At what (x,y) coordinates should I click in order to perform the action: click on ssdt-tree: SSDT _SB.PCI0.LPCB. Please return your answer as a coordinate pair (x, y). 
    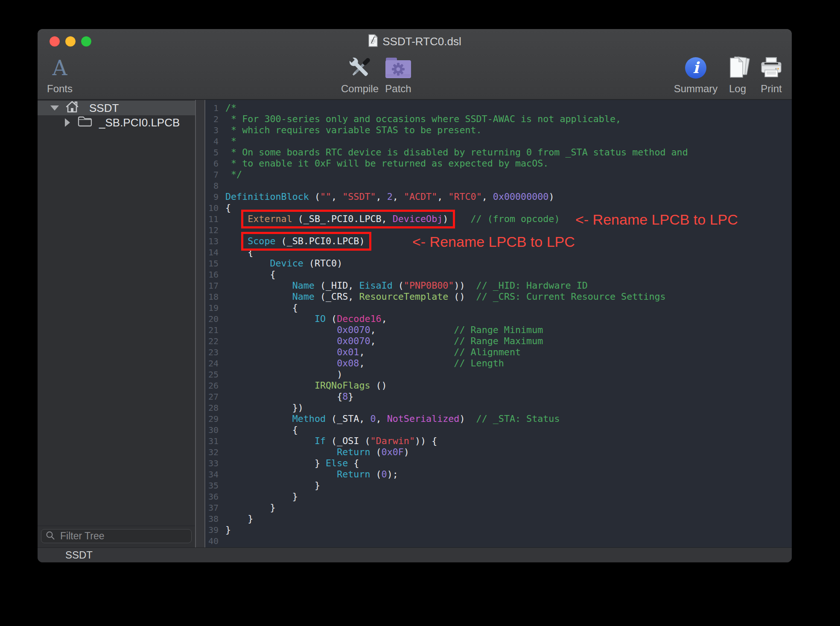
    Looking at the image, I should click on (116, 313).